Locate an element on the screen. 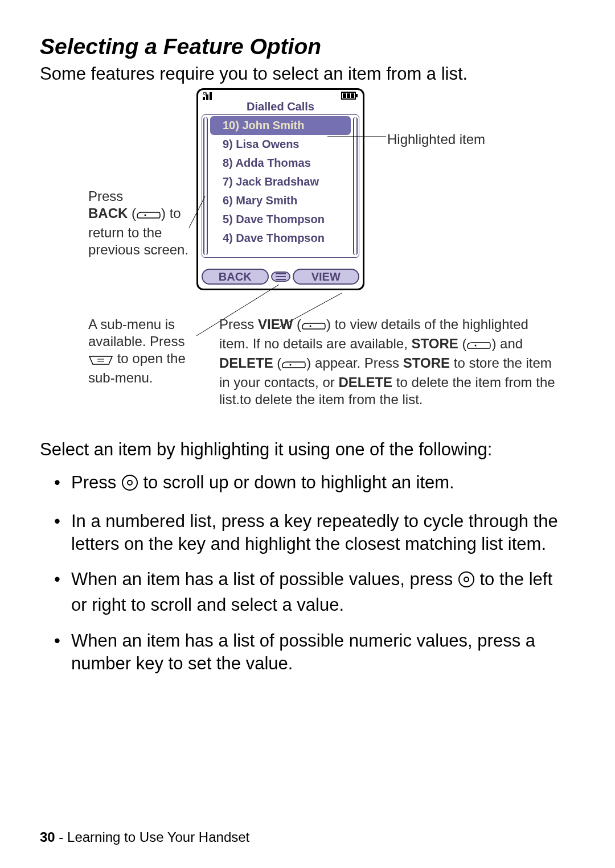 The image size is (615, 868). list-item-highlighted: 10) John Smith is located at coordinates (280, 125).